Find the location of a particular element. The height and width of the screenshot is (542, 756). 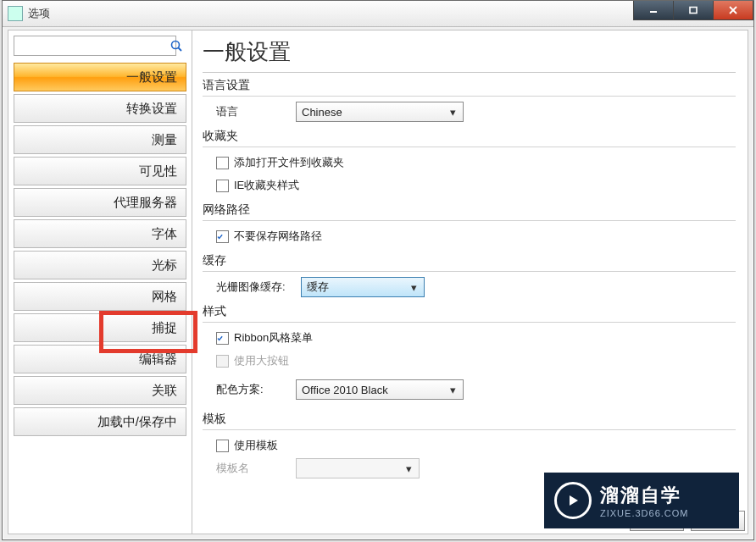

sidebar-item-load-save: 加载中/保存中 is located at coordinates (100, 422).